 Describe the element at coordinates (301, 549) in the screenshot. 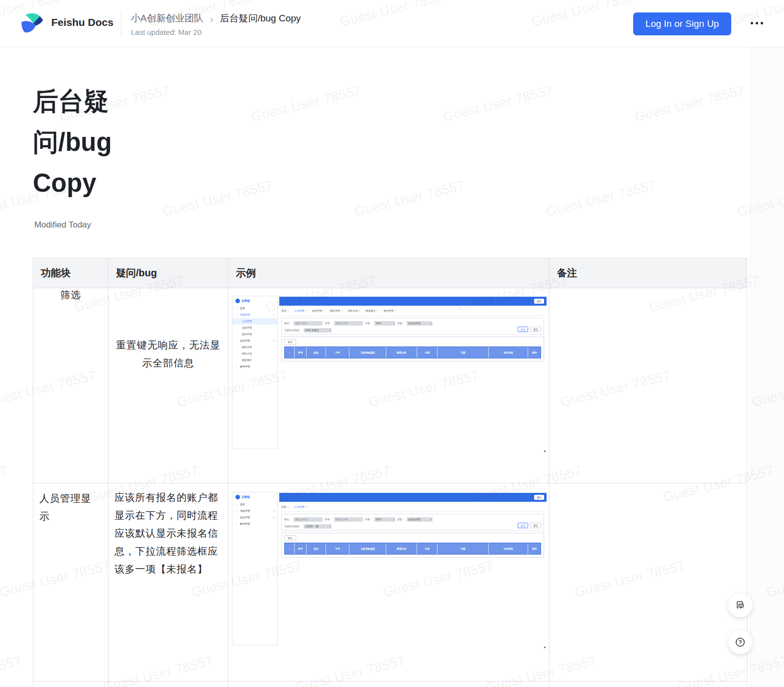

I see `mock-table-col: 序号` at that location.